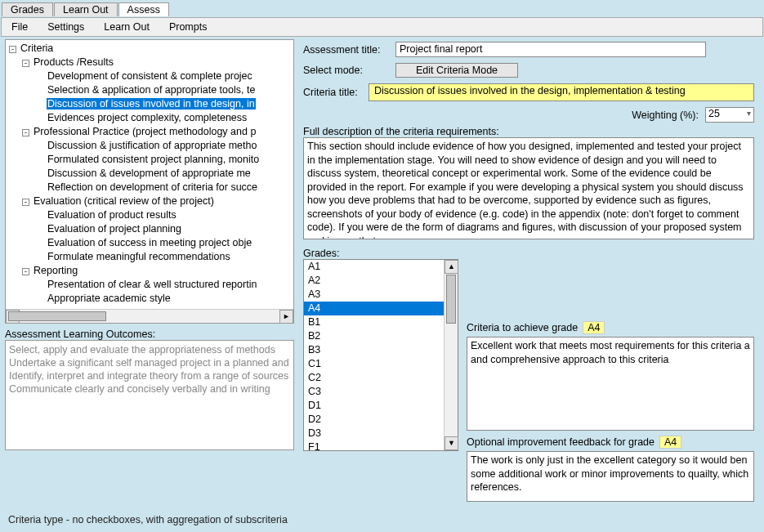 This screenshot has width=764, height=532. I want to click on tab-grades: Grades, so click(28, 10).